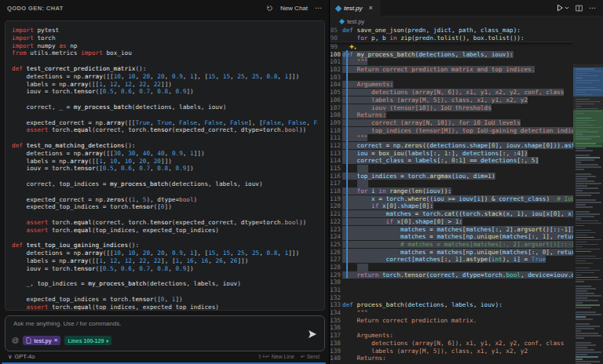  What do you see at coordinates (451, 47) in the screenshot?
I see `code-line: 99` at bounding box center [451, 47].